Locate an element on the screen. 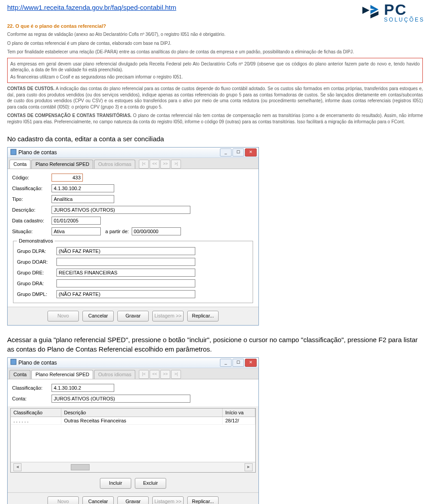  grupo-dre-input: RECEITAS FINANCEIRAS is located at coordinates (126, 273).